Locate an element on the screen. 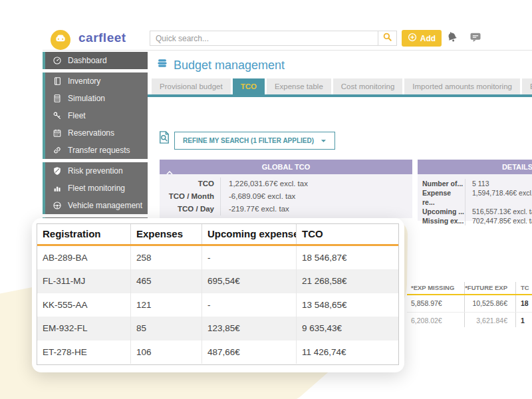  details-panel: DETAILS Number of... 5 113 Expense re...… is located at coordinates (475, 190).